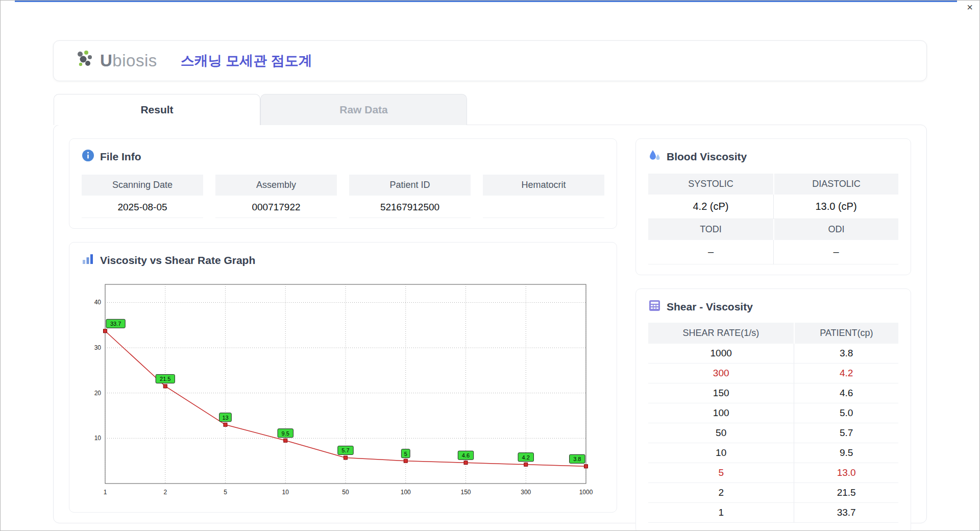 This screenshot has width=980, height=531. What do you see at coordinates (846, 353) in the screenshot?
I see `patient-viscosity-cell: 3.8` at bounding box center [846, 353].